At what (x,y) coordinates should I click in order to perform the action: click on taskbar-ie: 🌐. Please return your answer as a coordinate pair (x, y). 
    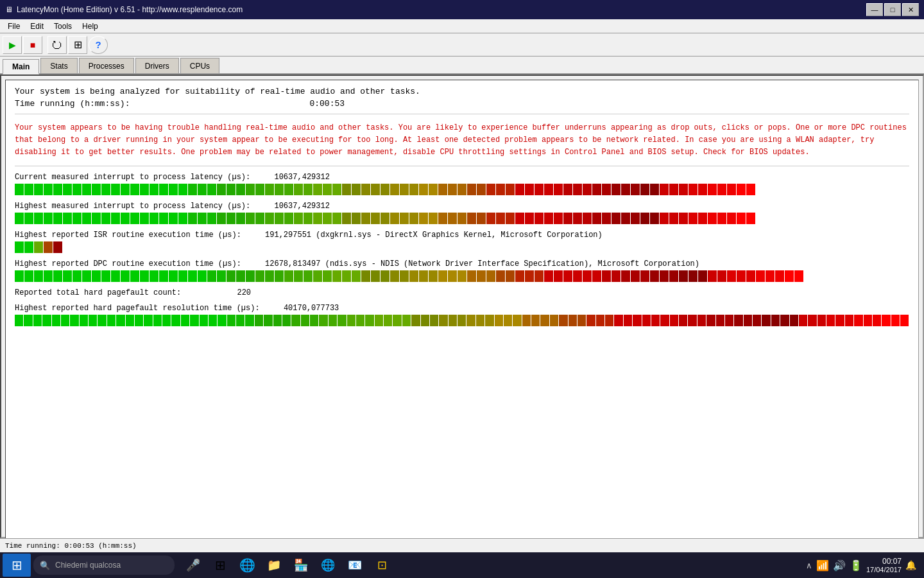
    Looking at the image, I should click on (247, 565).